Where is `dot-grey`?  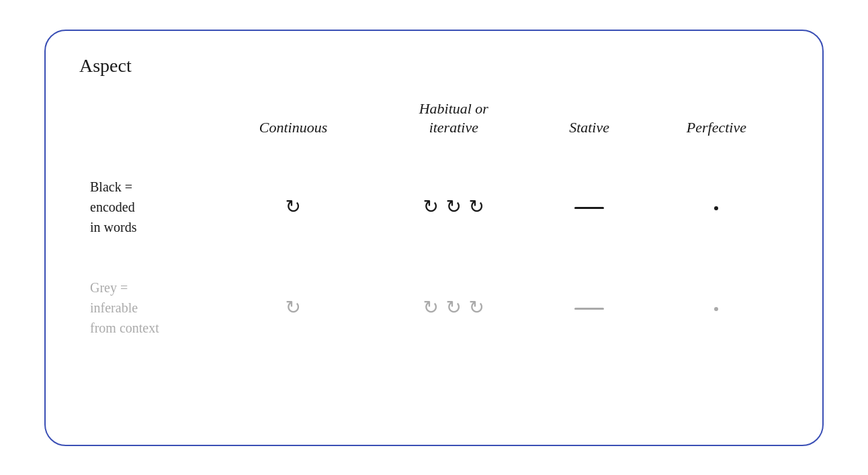
dot-grey is located at coordinates (716, 309).